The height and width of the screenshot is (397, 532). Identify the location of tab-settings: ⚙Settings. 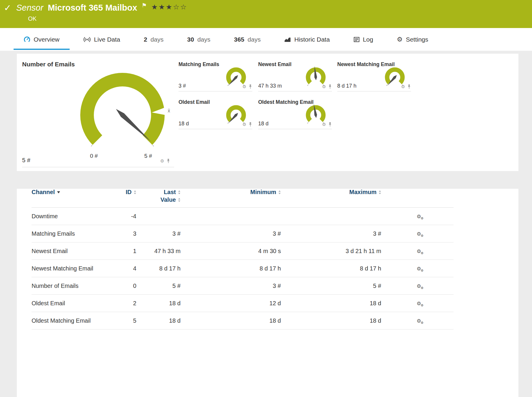
(412, 40).